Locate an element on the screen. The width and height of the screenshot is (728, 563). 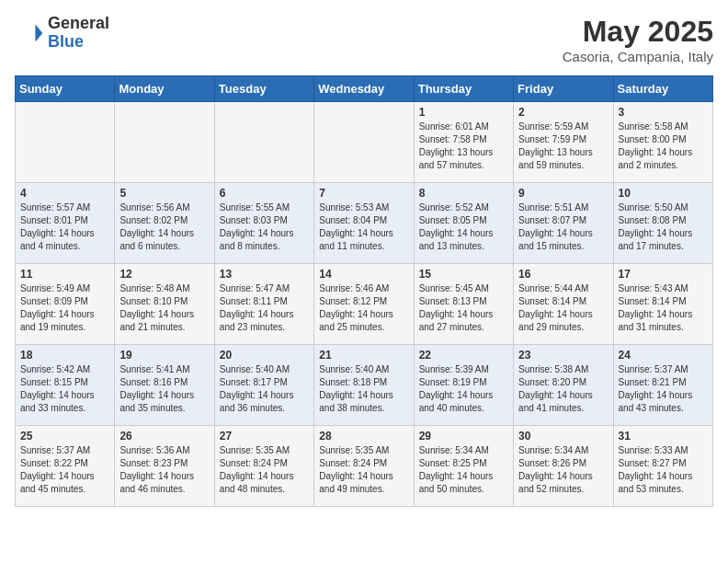
weekday-monday: Monday is located at coordinates (165, 89).